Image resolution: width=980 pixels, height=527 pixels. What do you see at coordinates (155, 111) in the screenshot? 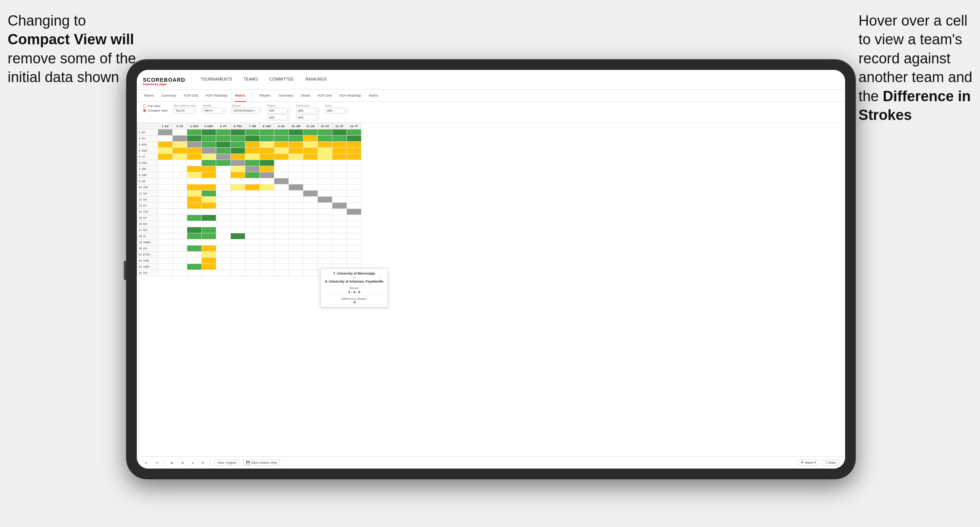
I see `compact-view-option: Compact View` at bounding box center [155, 111].